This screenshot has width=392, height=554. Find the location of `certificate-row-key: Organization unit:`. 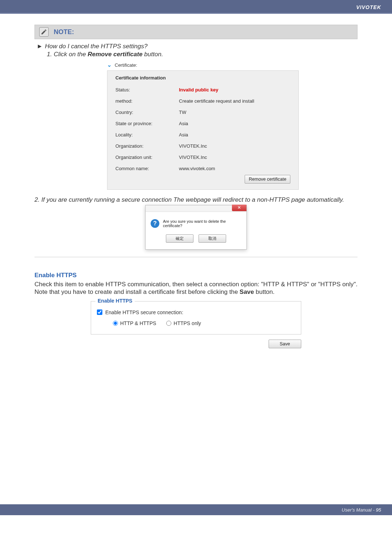

certificate-row-key: Organization unit: is located at coordinates (147, 157).